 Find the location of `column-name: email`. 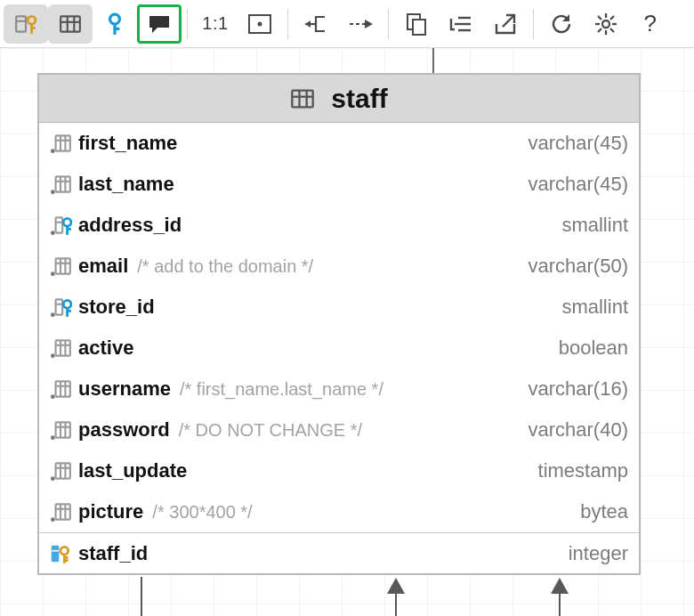

column-name: email is located at coordinates (103, 266).